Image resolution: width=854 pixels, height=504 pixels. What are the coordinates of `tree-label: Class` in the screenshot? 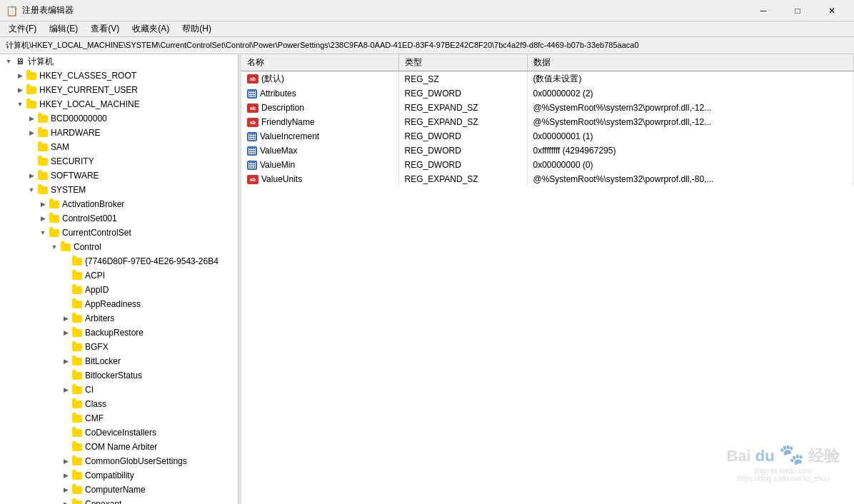 It's located at (96, 404).